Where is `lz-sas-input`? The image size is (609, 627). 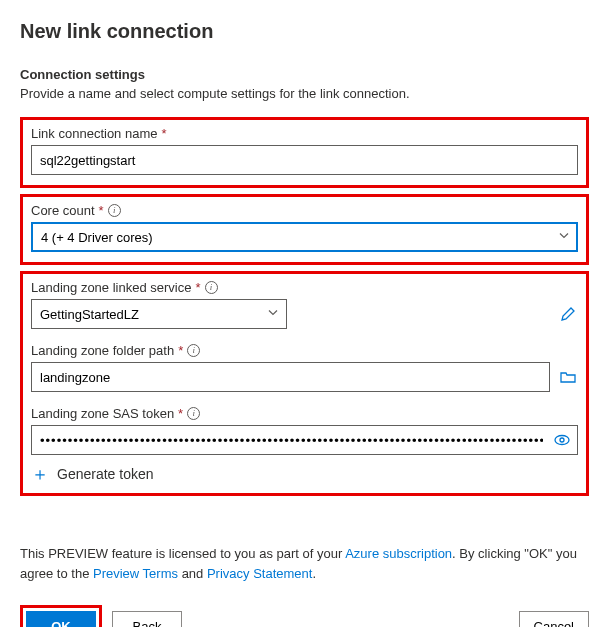 lz-sas-input is located at coordinates (304, 440).